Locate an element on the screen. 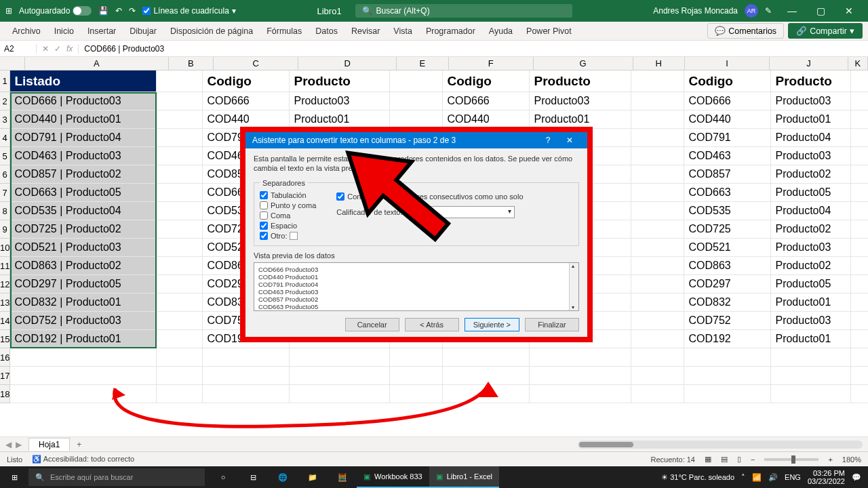 This screenshot has width=868, height=488. taskbar-search: 🔍 Escribe aquí para buscar is located at coordinates (117, 477).